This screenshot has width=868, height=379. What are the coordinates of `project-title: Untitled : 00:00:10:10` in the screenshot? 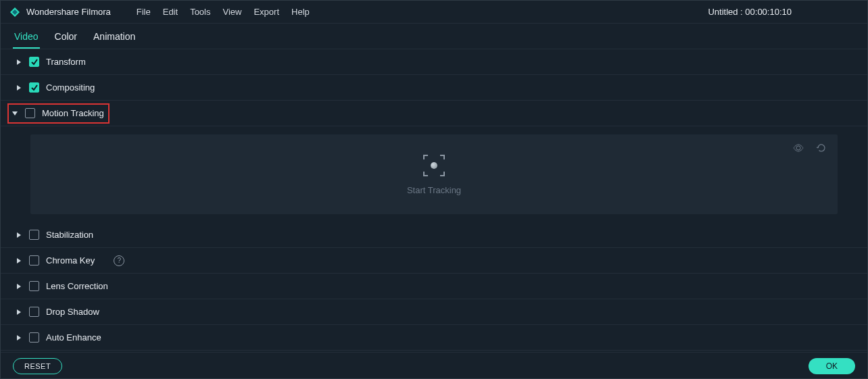 It's located at (783, 12).